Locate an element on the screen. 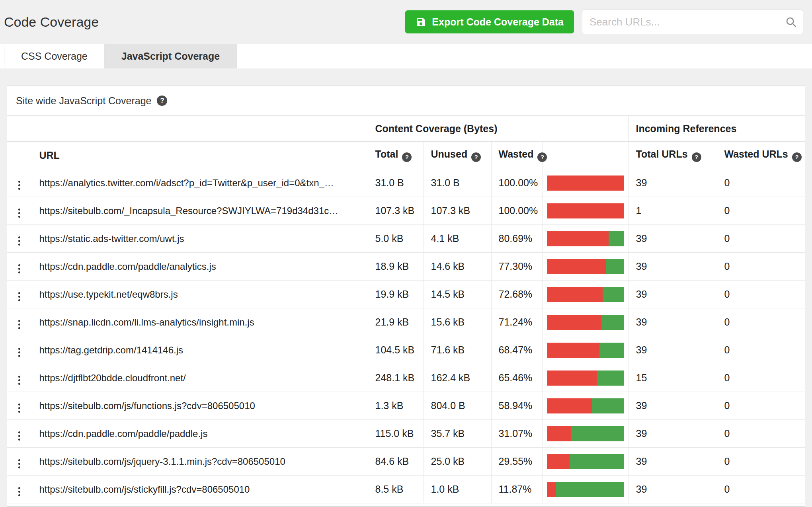 The image size is (812, 507). total-cell: 18.9 kB is located at coordinates (396, 267).